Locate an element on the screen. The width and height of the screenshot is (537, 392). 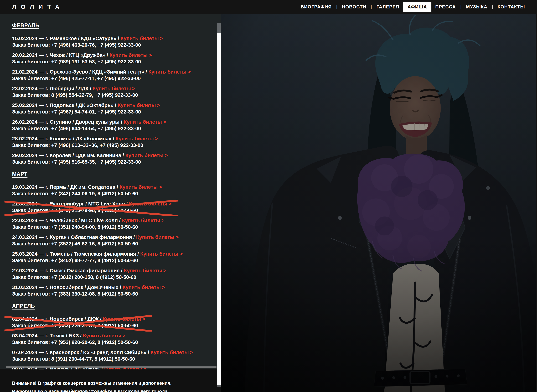
event-date-city: 03.04.2024 — г. Томск / БКЗ / is located at coordinates (47, 336).